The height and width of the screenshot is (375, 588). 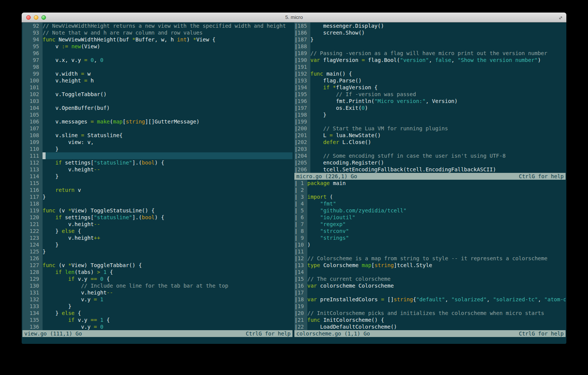 What do you see at coordinates (168, 122) in the screenshot?
I see `code-text: v.messages = make(map[string][]GutterMes…` at bounding box center [168, 122].